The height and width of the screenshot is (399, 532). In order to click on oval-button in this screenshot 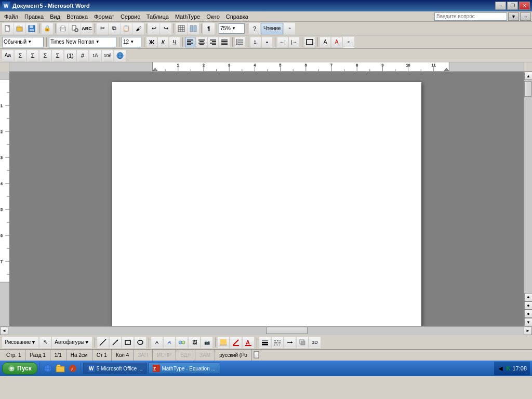, I will do `click(140, 342)`.